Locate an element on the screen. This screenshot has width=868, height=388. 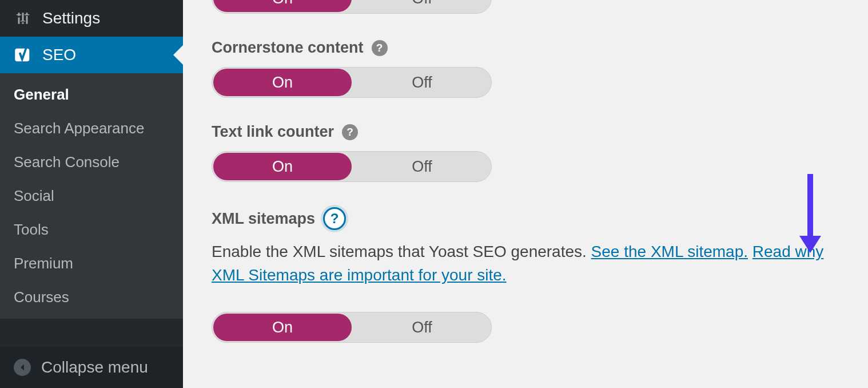
section-header: Cornerstone content ? is located at coordinates (525, 48).